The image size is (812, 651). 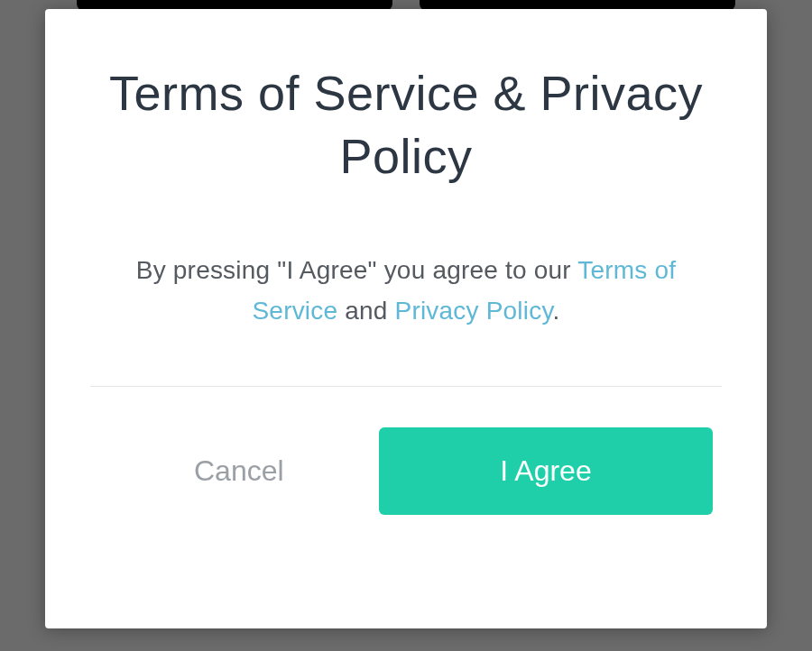 What do you see at coordinates (366, 310) in the screenshot?
I see `modal-body-connector: and` at bounding box center [366, 310].